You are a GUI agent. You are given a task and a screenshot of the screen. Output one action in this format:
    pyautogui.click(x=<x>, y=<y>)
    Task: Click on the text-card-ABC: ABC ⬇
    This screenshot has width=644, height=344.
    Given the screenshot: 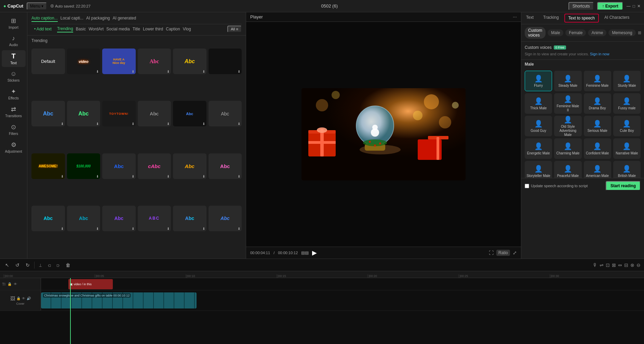 What is the action you would take?
    pyautogui.click(x=155, y=219)
    